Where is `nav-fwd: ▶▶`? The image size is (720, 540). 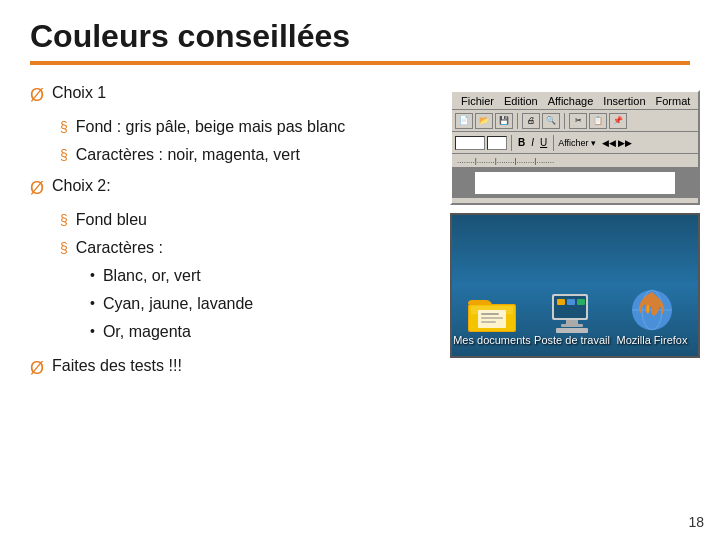 nav-fwd: ▶▶ is located at coordinates (625, 143).